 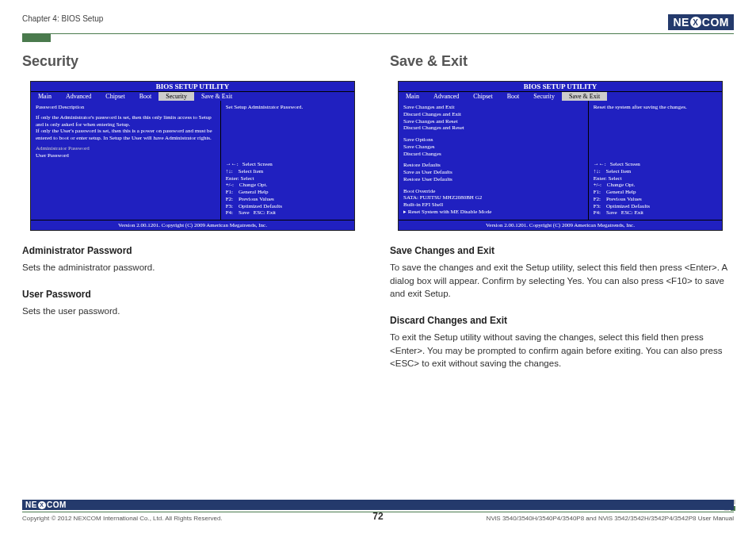 I want to click on save-exit-text: To save the changes and exit the Setup u…, so click(x=562, y=281).